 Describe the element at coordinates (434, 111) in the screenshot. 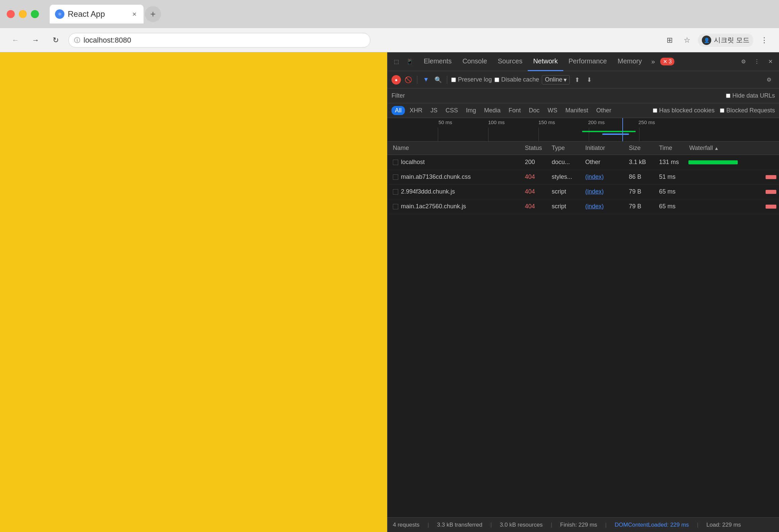

I see `type-filter-js: JS` at that location.